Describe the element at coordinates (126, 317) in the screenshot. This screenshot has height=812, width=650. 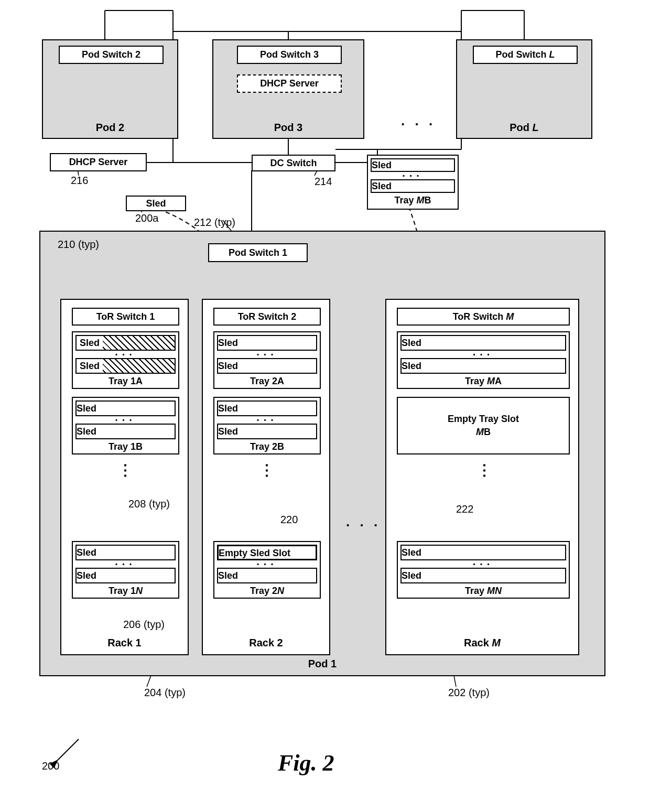
I see `tor-switch-1: ToR Switch 1` at that location.